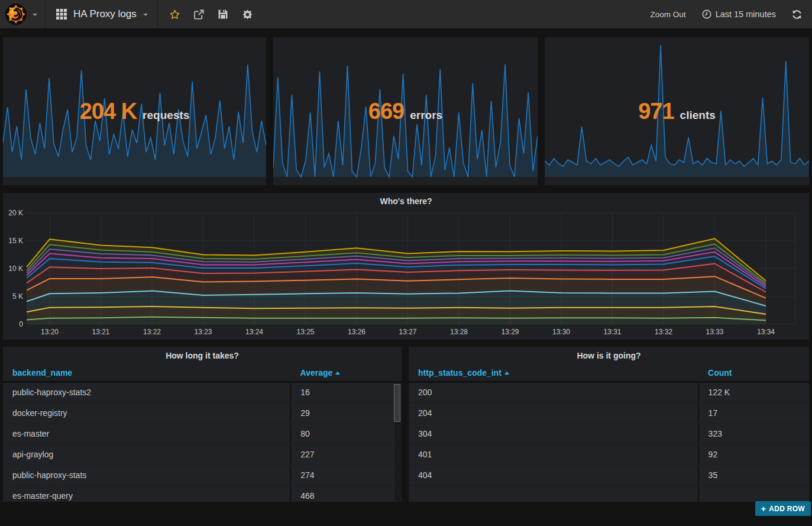 The width and height of the screenshot is (812, 526). I want to click on table-row: public-haproxy-stats274, so click(202, 475).